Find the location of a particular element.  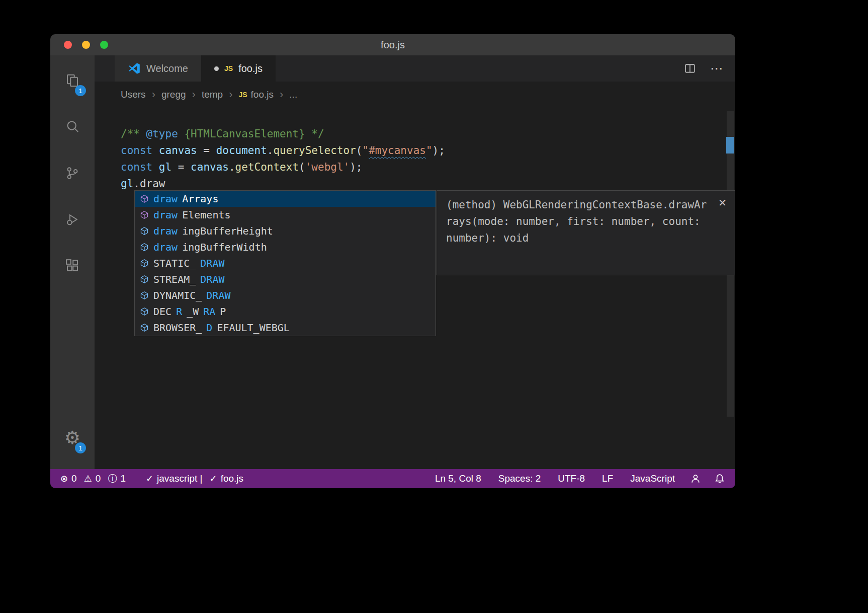

split-editor-icon is located at coordinates (690, 68).